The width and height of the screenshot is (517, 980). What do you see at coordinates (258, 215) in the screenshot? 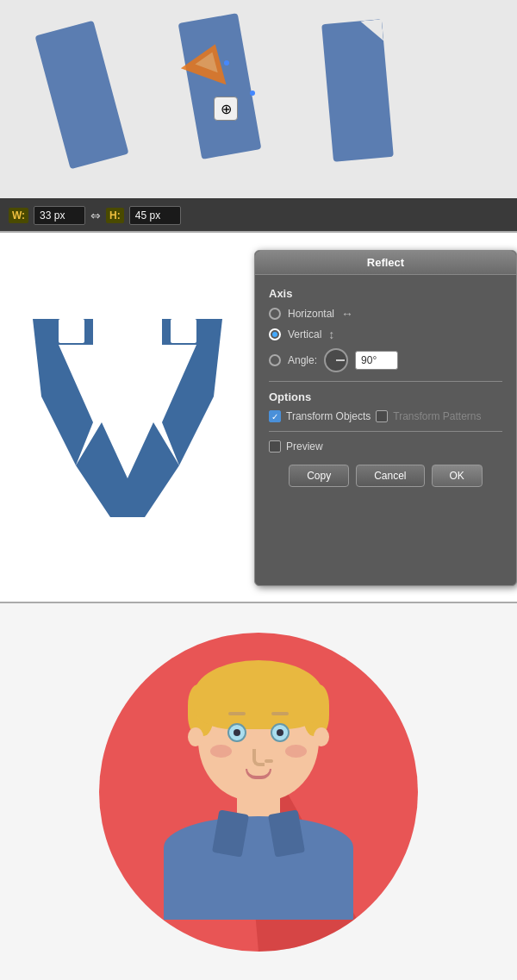
I see `toolbar: W: ⇔ H:` at bounding box center [258, 215].